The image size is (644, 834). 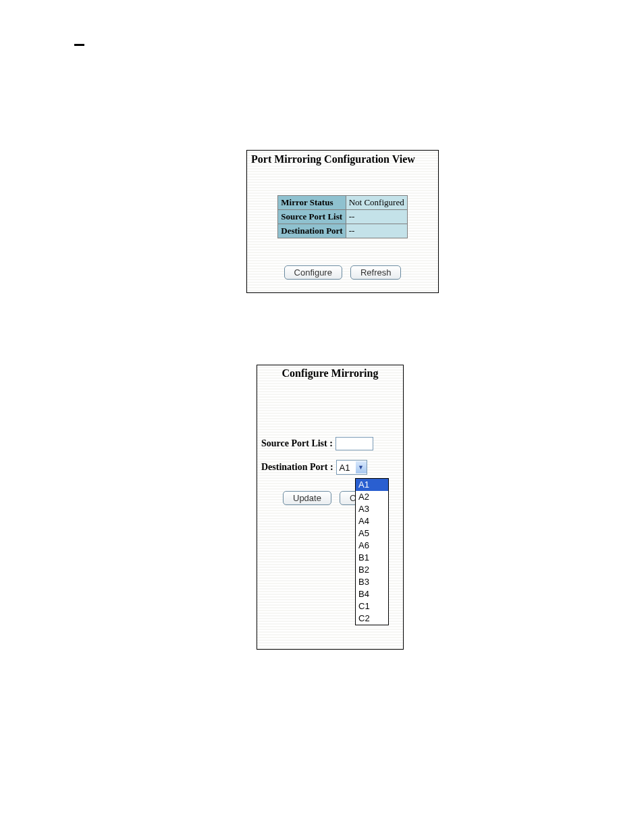 What do you see at coordinates (372, 558) in the screenshot?
I see `option-b1: B1` at bounding box center [372, 558].